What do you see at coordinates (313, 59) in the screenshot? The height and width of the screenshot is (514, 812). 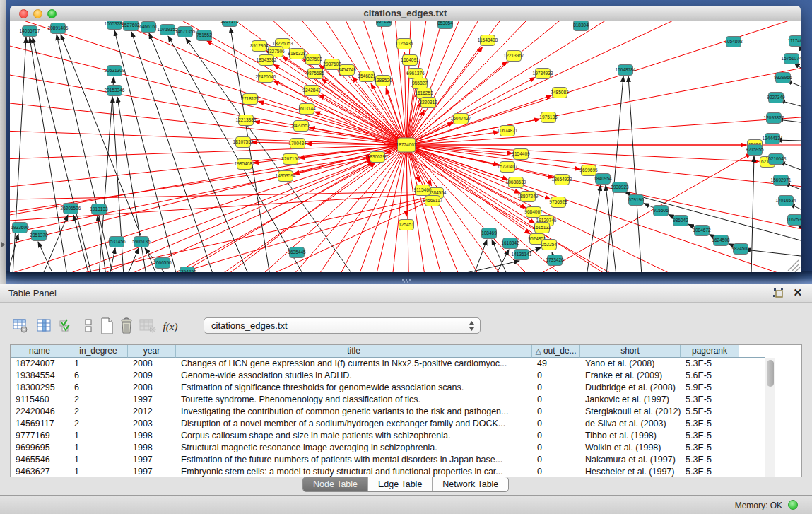 I see `graph-node: 9327503` at bounding box center [313, 59].